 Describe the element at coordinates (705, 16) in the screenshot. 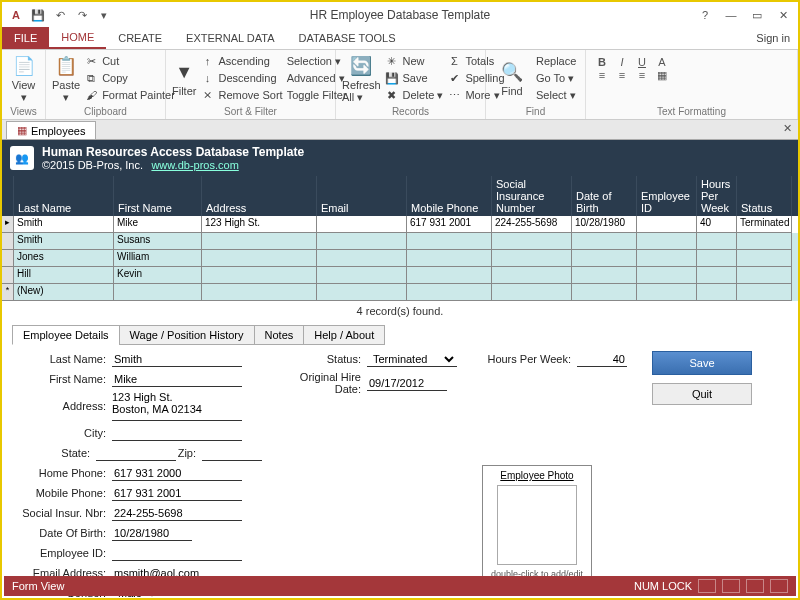

I see `help-icon: ?` at that location.